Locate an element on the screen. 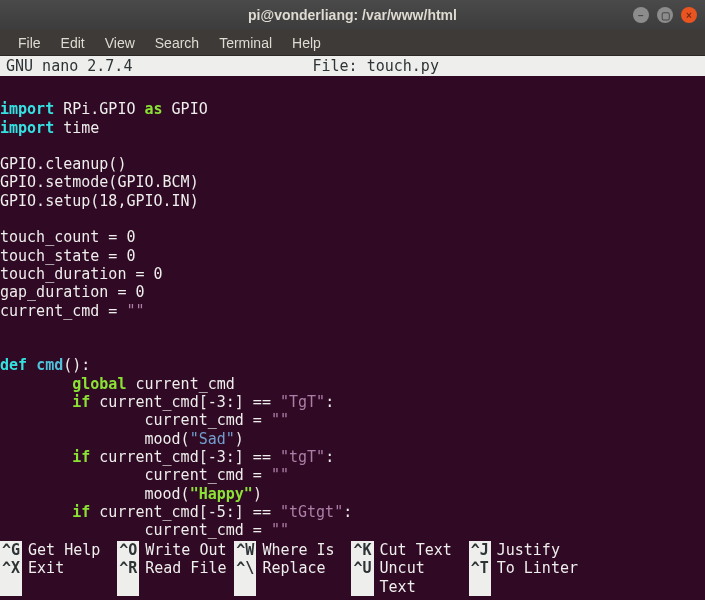 This screenshot has height=600, width=705. shortcut-justify: ^JJustify is located at coordinates (528, 550).